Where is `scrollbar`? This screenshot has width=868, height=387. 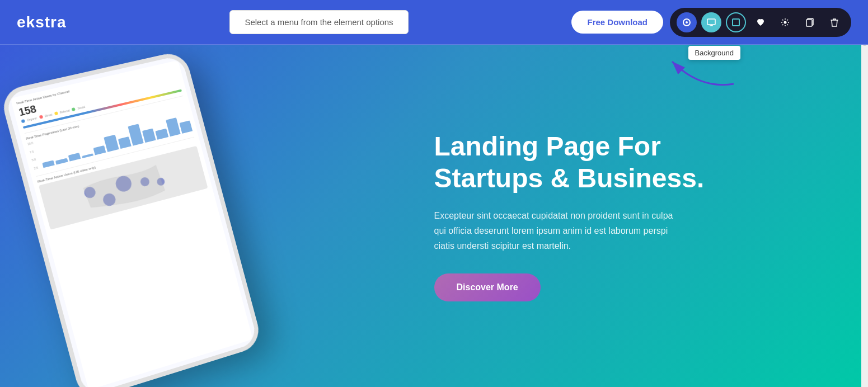 scrollbar is located at coordinates (865, 194).